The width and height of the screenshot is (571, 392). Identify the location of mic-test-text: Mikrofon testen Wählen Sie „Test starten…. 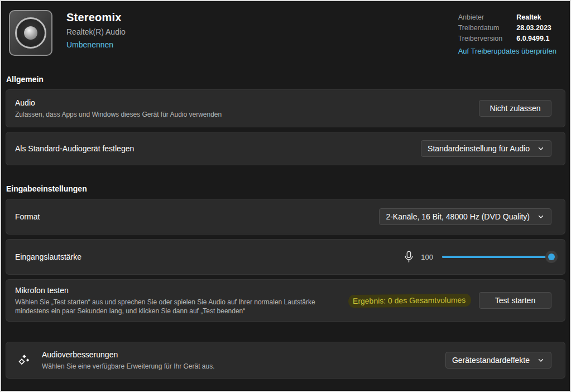
(182, 300).